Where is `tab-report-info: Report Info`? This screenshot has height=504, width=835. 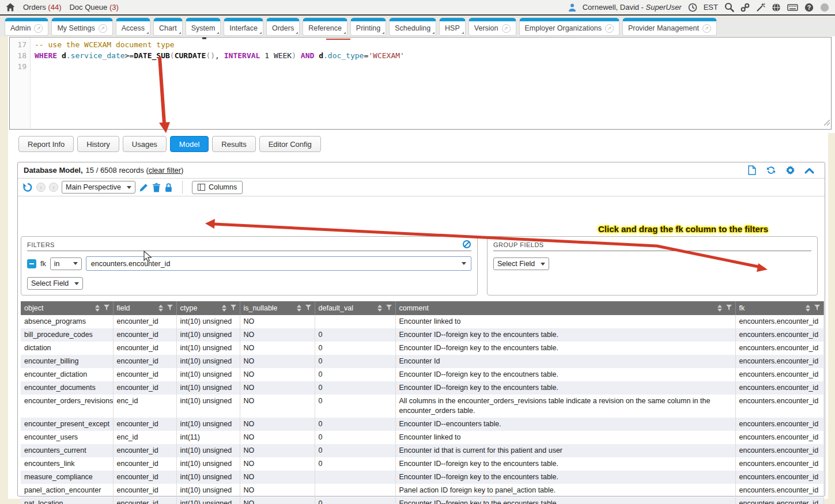
tab-report-info: Report Info is located at coordinates (46, 144).